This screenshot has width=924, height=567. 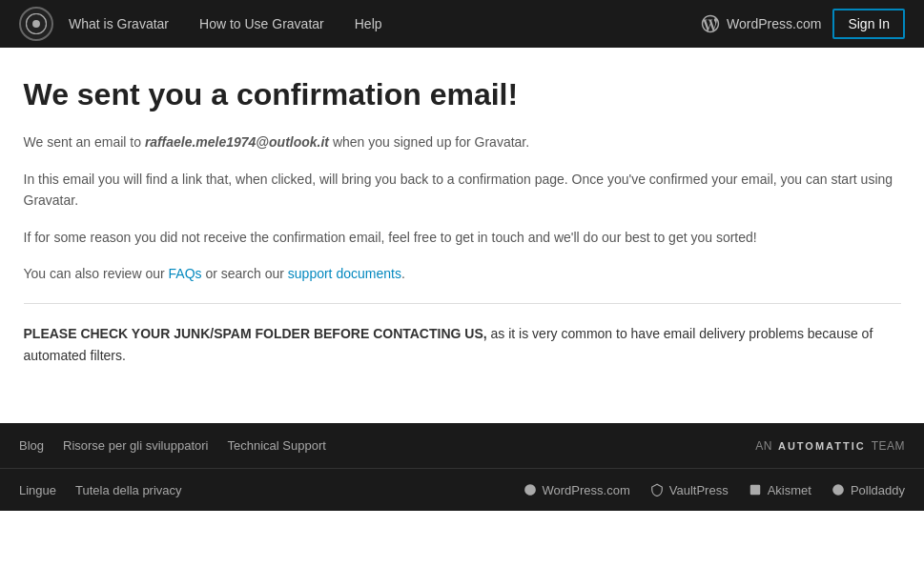 What do you see at coordinates (764, 446) in the screenshot?
I see `automattic-prefix: AN` at bounding box center [764, 446].